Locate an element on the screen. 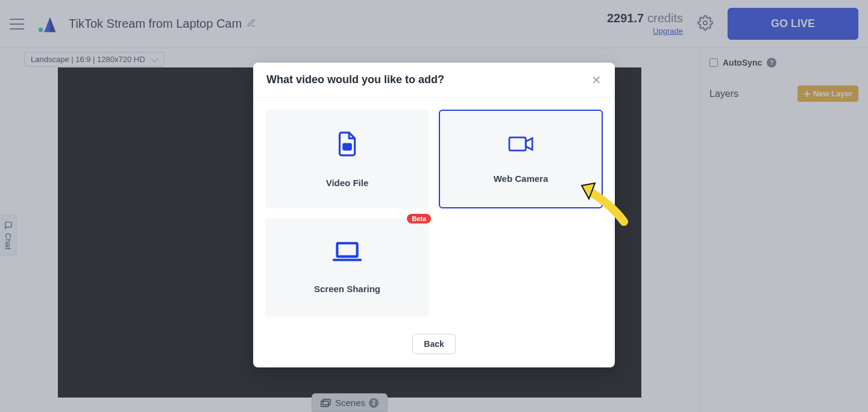  back-button: Back is located at coordinates (434, 344).